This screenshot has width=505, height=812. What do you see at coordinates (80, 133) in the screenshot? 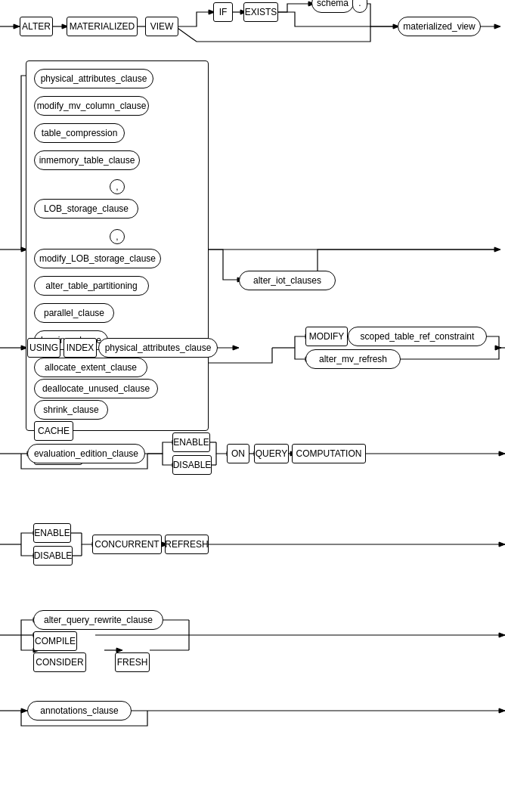
I see `table-compression-label: table_compression` at bounding box center [80, 133].